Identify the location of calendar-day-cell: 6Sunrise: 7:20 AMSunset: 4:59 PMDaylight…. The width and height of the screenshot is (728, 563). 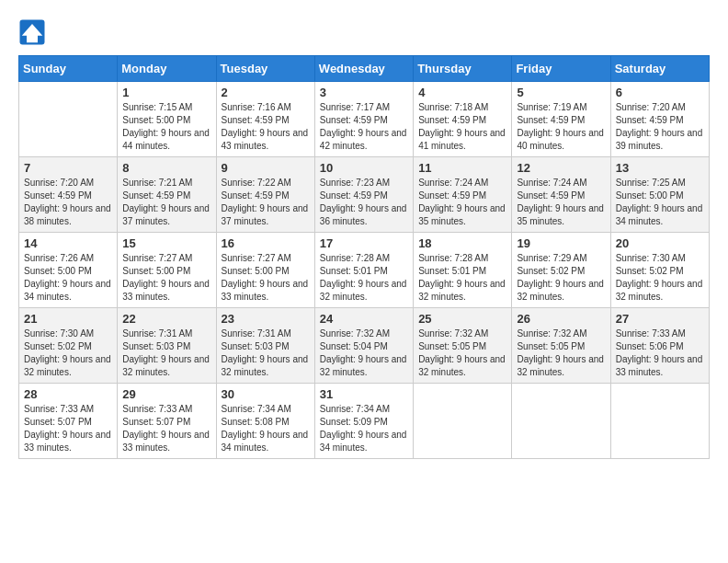
(660, 120).